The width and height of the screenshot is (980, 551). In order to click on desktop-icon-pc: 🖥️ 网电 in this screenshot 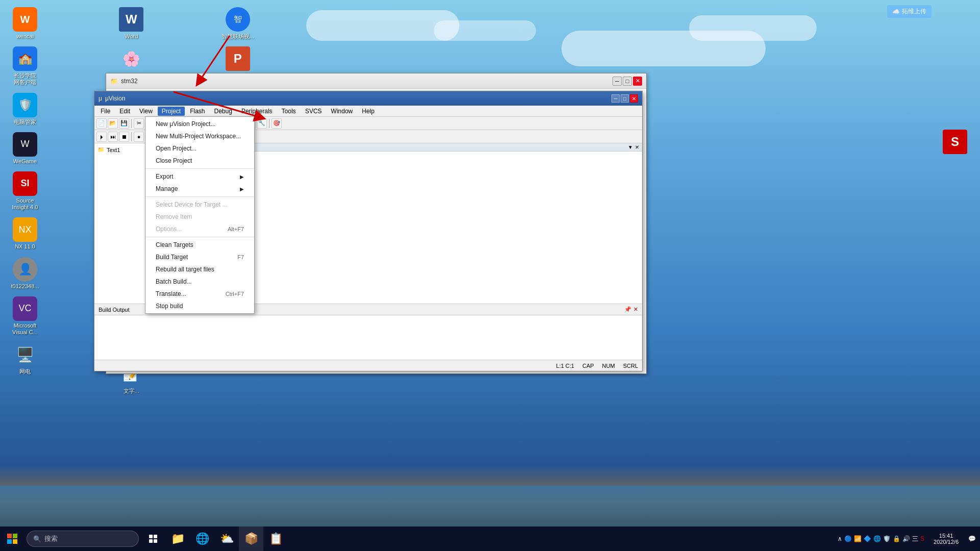, I will do `click(25, 359)`.